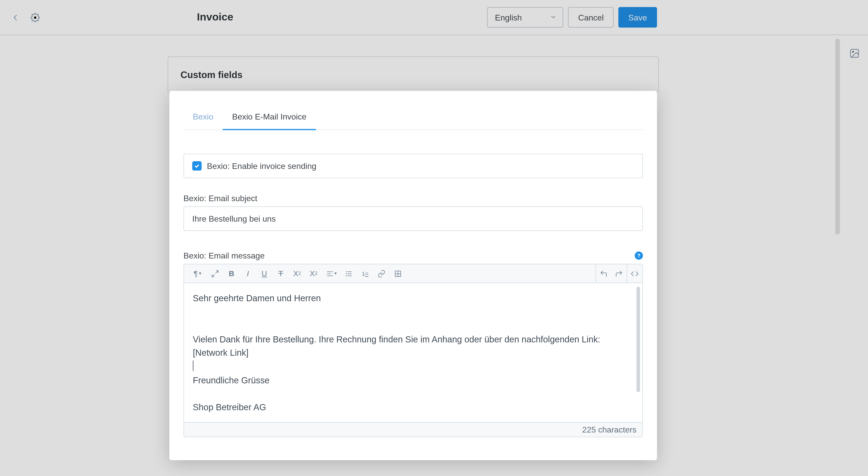 This screenshot has height=476, width=868. Describe the element at coordinates (413, 75) in the screenshot. I see `custom-fields-title: Custom fields` at that location.